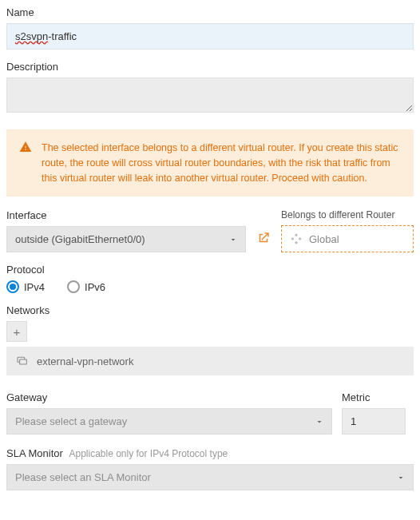 This screenshot has height=520, width=420. What do you see at coordinates (32, 37) in the screenshot?
I see `name-value-misspelled: s2svpn` at bounding box center [32, 37].